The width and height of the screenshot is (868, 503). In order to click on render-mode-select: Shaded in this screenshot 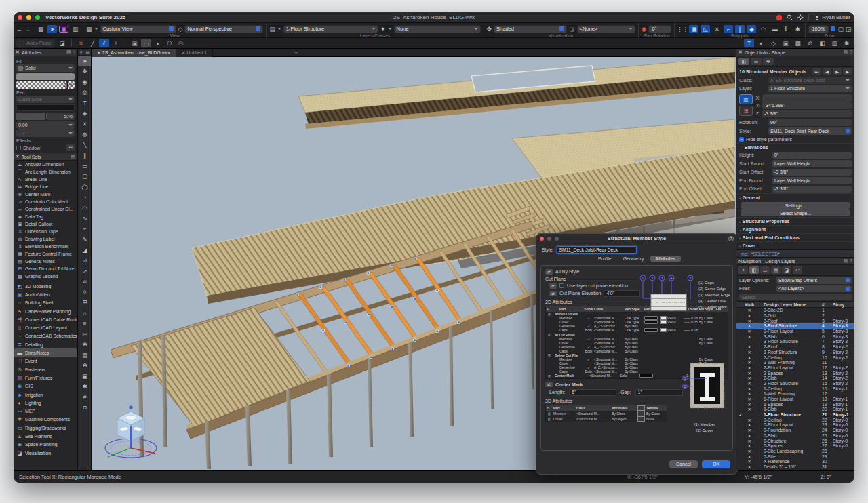, I will do `click(530, 29)`.